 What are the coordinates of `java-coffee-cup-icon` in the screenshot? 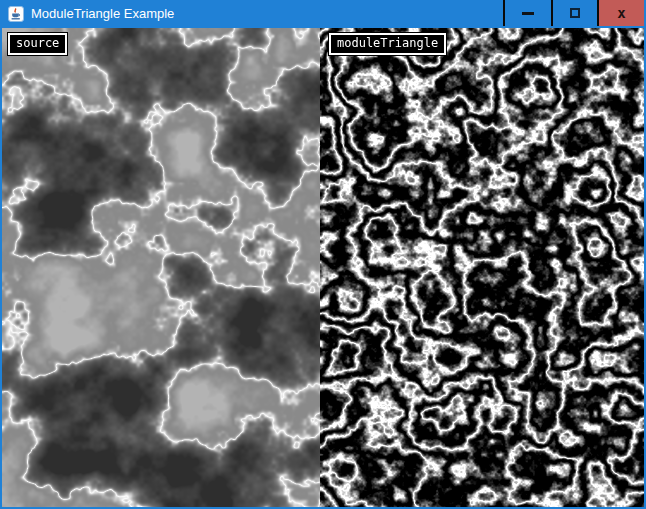 It's located at (16, 14).